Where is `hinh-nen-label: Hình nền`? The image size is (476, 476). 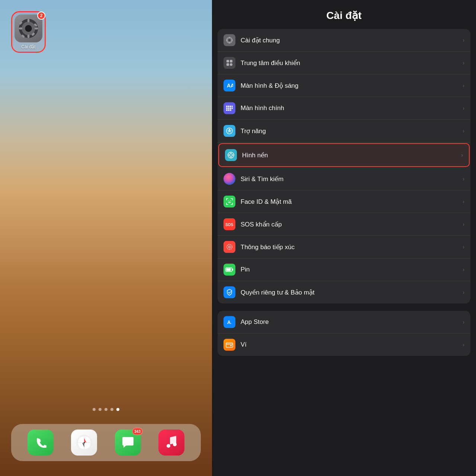
hinh-nen-label: Hình nền is located at coordinates (352, 155).